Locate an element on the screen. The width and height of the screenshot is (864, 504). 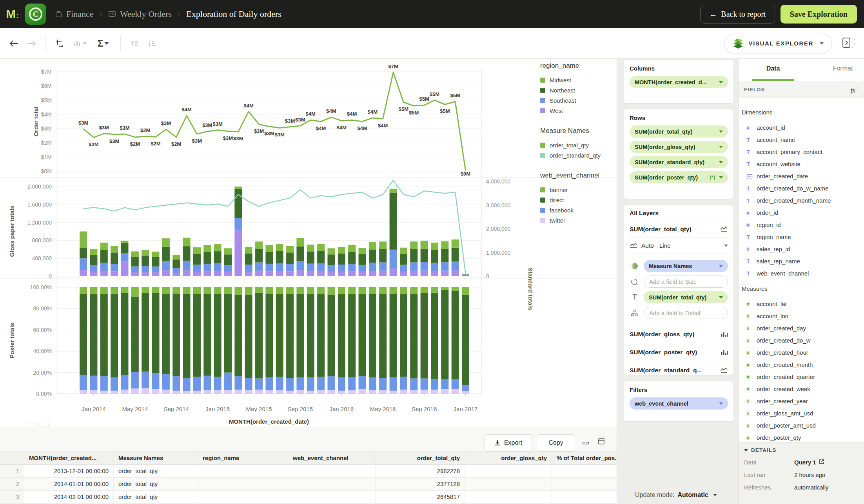
mark-type-dropdown: Auto - Line is located at coordinates (679, 246).